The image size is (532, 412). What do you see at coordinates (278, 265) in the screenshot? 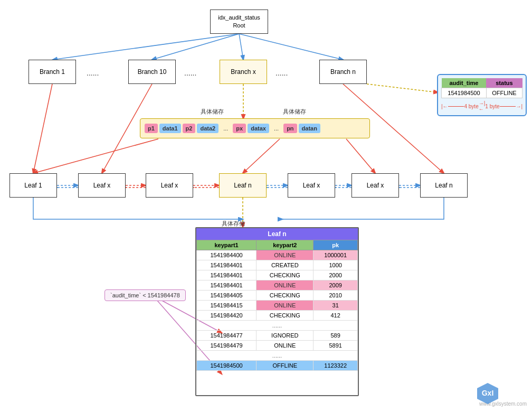
I see `table-row: 1541984401 CREATED 1000` at bounding box center [278, 265].